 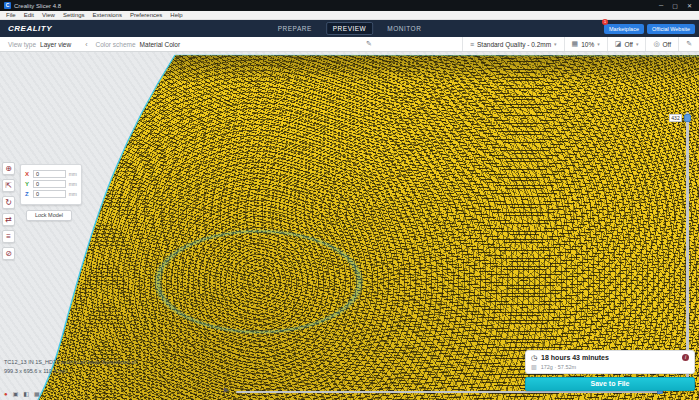 What do you see at coordinates (50, 194) in the screenshot?
I see `z-position-field: 0` at bounding box center [50, 194].